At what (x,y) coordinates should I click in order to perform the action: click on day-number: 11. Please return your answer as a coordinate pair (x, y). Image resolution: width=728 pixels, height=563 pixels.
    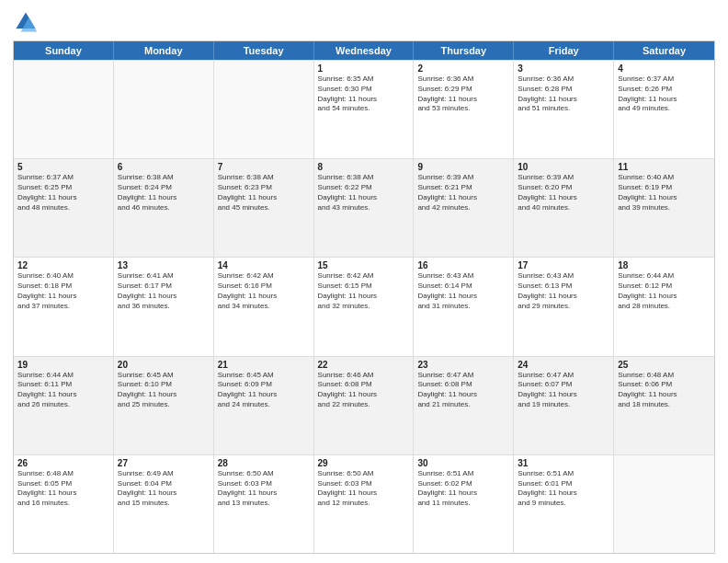
    Looking at the image, I should click on (664, 167).